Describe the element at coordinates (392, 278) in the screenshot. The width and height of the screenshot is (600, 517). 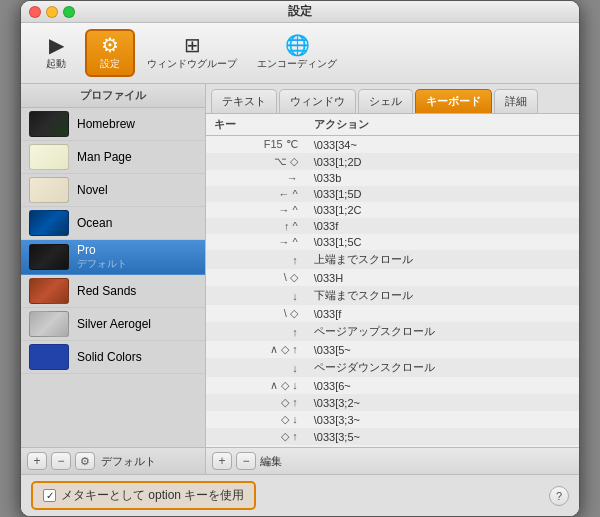
I see `table-row: \ ◇\033H` at that location.